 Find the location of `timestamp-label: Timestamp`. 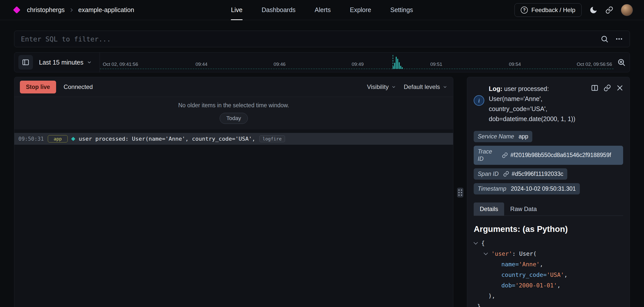

timestamp-label: Timestamp is located at coordinates (492, 189).